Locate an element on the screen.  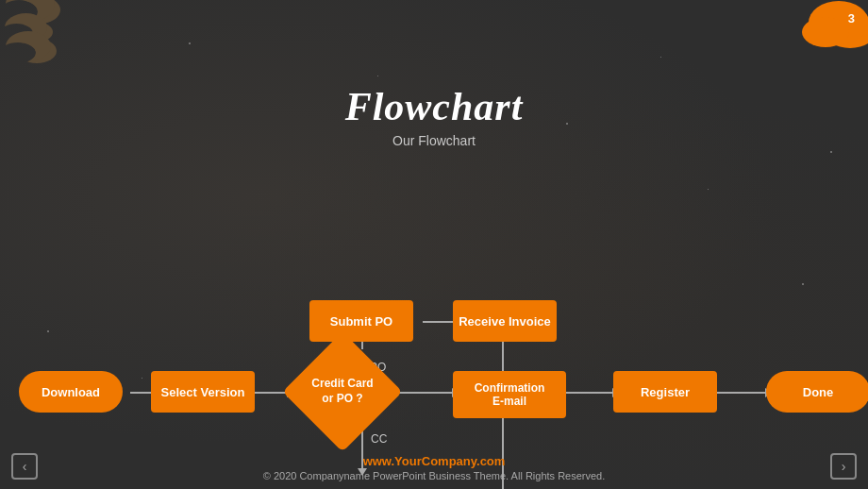
arrow-register-done is located at coordinates (742, 393).